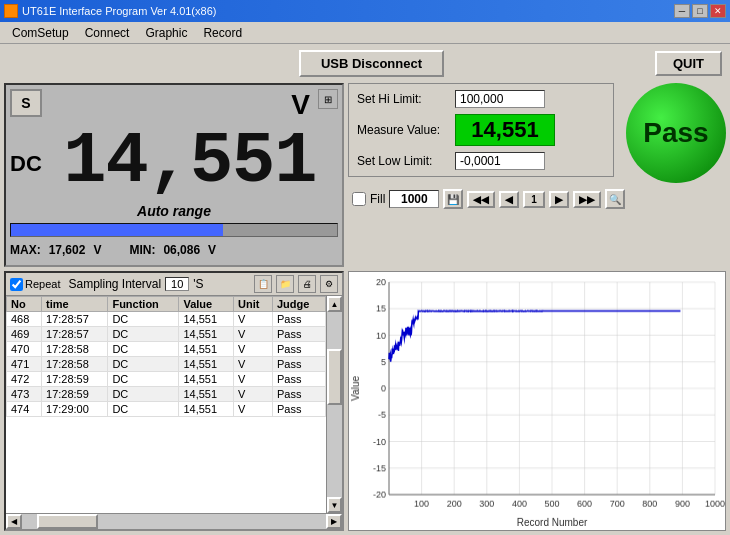 The image size is (730, 535). I want to click on table-row: 47417:29:00DC14,551VPass, so click(166, 410).